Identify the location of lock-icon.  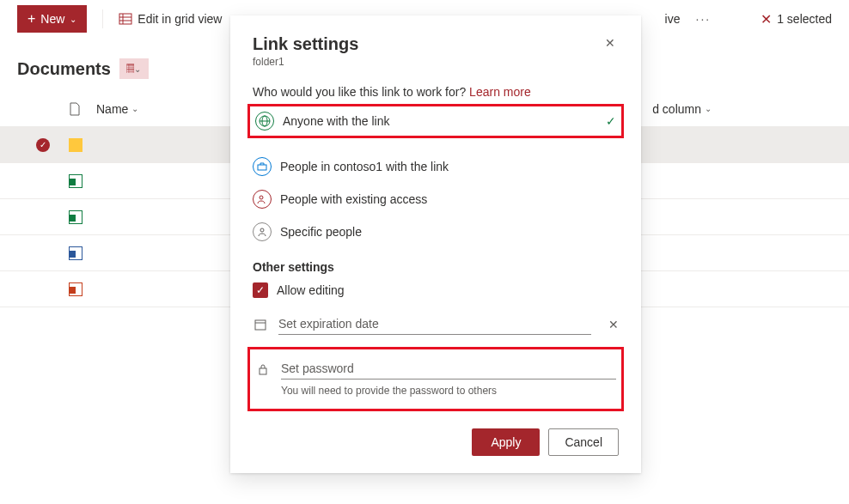
(263, 369).